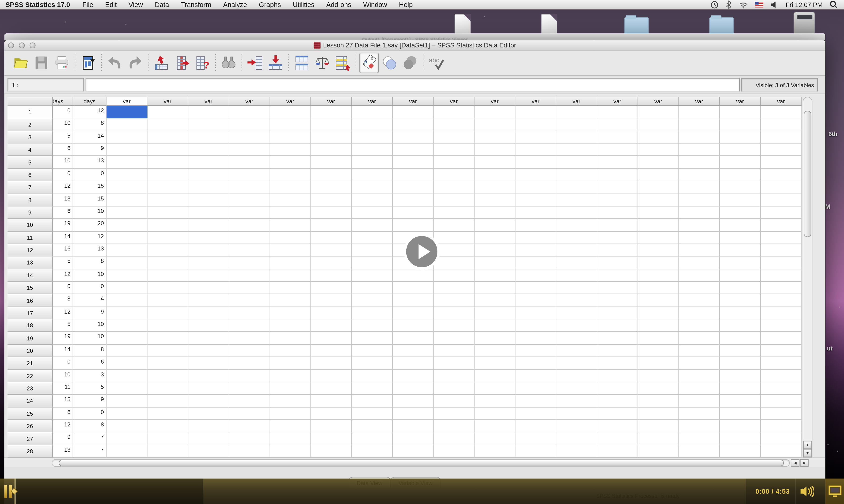 The image size is (844, 504). What do you see at coordinates (90, 150) in the screenshot?
I see `data-cell: 9` at bounding box center [90, 150].